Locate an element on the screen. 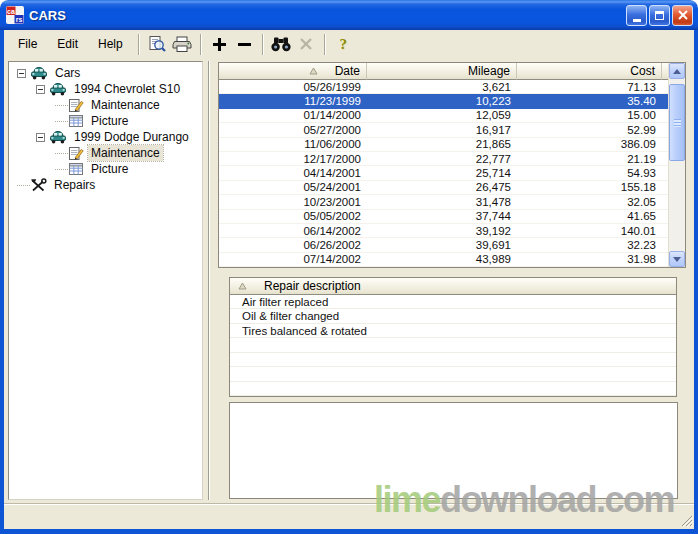 This screenshot has width=698, height=534. toolbar-separator is located at coordinates (139, 44).